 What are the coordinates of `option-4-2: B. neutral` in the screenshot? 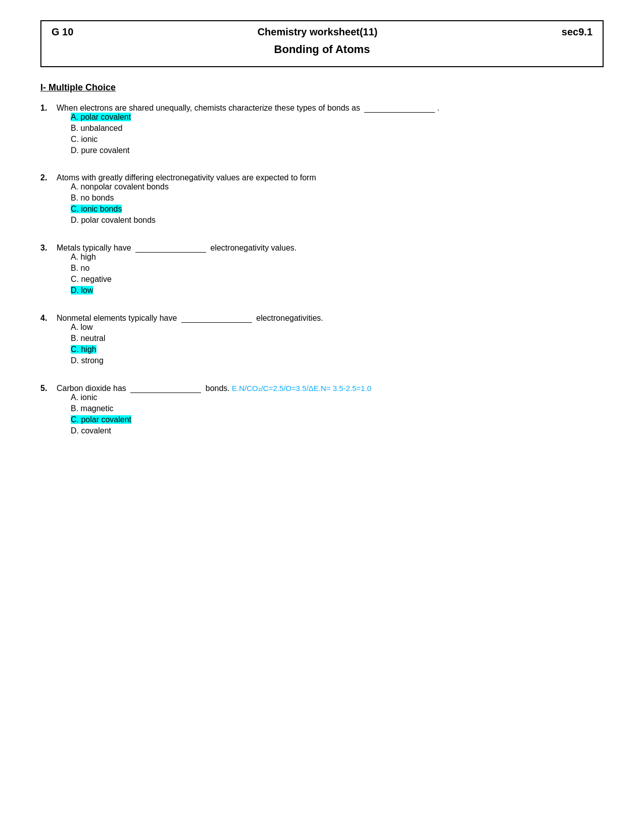 It's located at (337, 338).